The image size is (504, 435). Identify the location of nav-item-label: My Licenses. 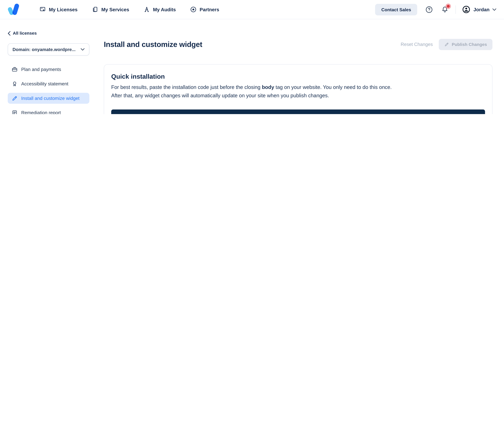
(63, 9).